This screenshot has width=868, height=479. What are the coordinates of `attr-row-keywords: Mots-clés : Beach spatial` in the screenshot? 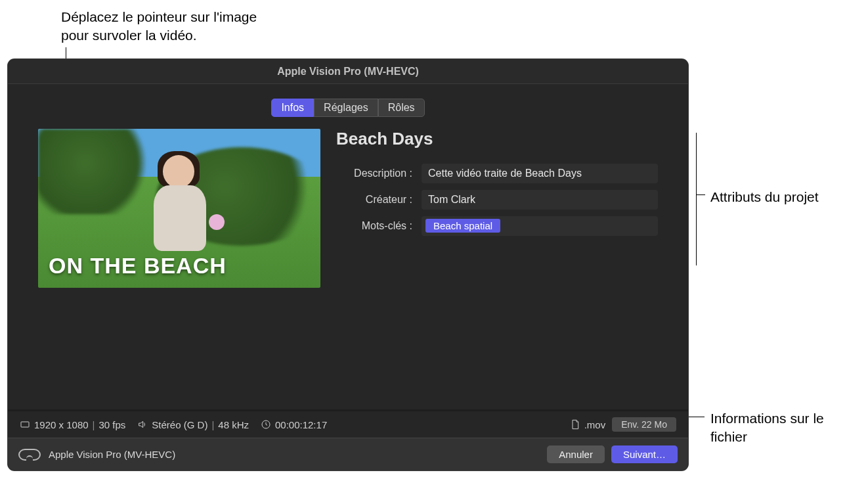 It's located at (497, 226).